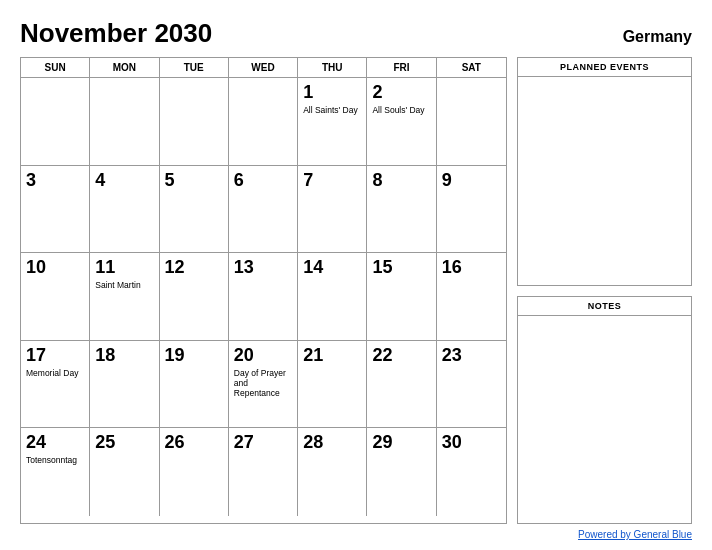 The width and height of the screenshot is (712, 550). Describe the element at coordinates (194, 297) in the screenshot. I see `cal-cell: 12` at that location.